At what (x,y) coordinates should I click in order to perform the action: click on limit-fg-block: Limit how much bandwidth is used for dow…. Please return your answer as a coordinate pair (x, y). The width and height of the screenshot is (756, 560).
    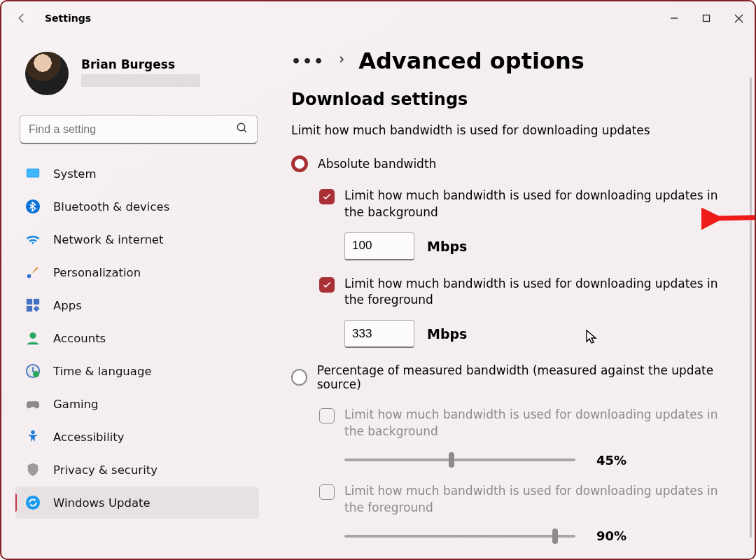
    Looking at the image, I should click on (512, 312).